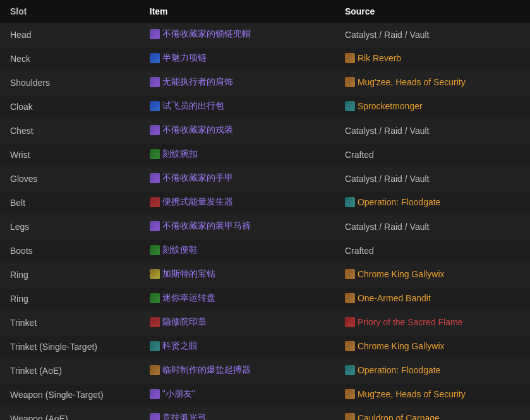 This screenshot has height=420, width=530. What do you see at coordinates (187, 106) in the screenshot?
I see `item-link: 试飞员的出行包` at bounding box center [187, 106].